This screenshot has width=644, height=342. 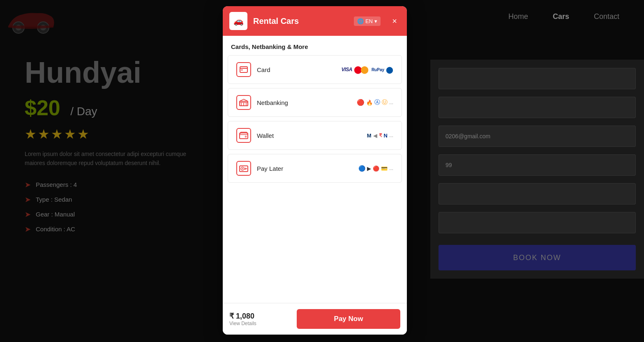 What do you see at coordinates (391, 168) in the screenshot?
I see `paylater-more: ...` at bounding box center [391, 168].